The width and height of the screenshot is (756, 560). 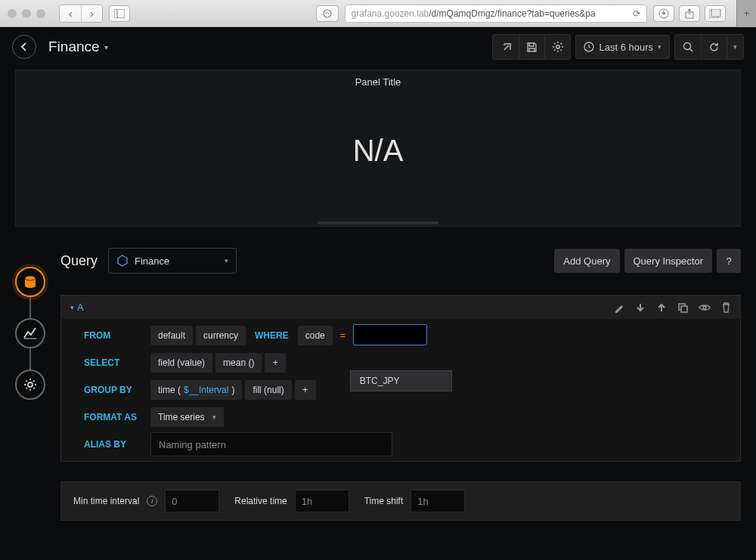 What do you see at coordinates (114, 363) in the screenshot?
I see `select-keyword: SELECT` at bounding box center [114, 363].